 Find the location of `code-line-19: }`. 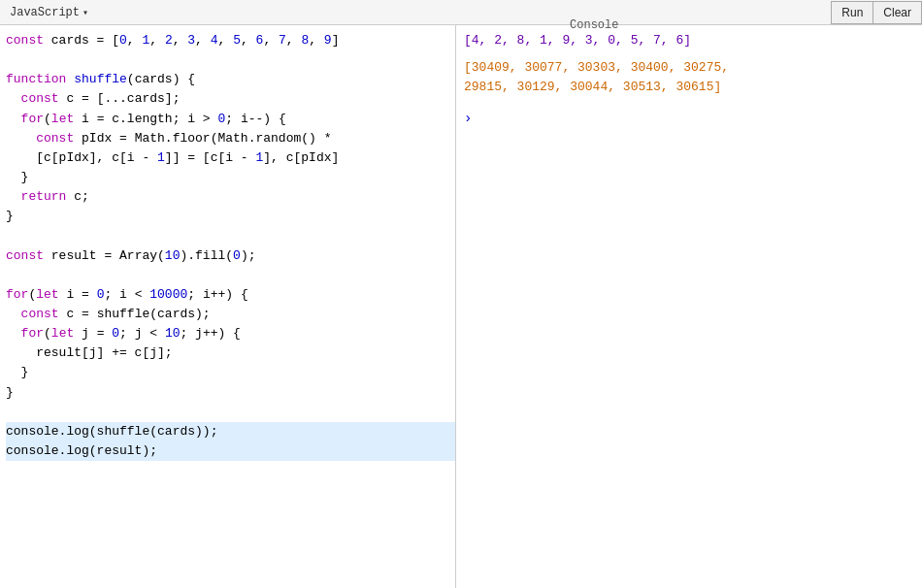

code-line-19: } is located at coordinates (231, 393).